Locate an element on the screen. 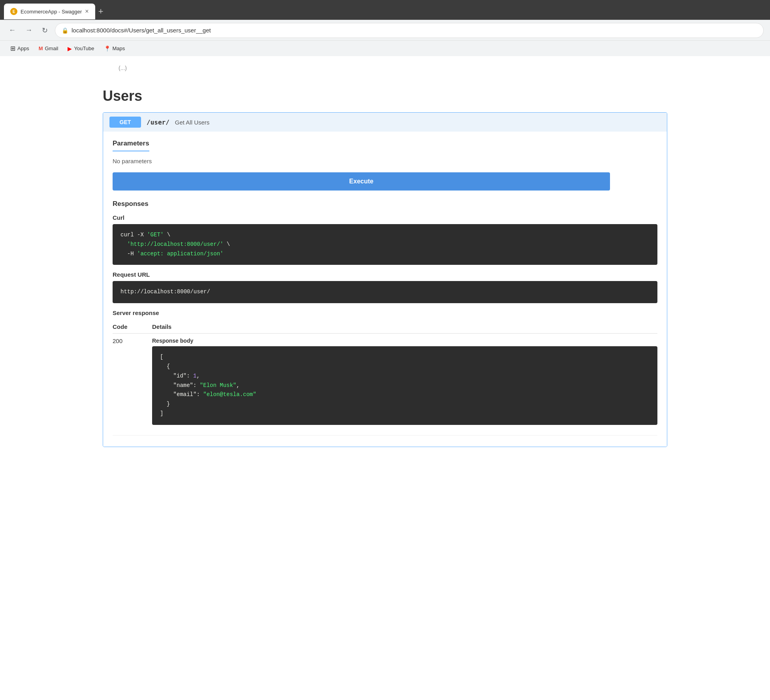  url-text: localhost:8000/docs#/Users/get_all_users… is located at coordinates (141, 30).